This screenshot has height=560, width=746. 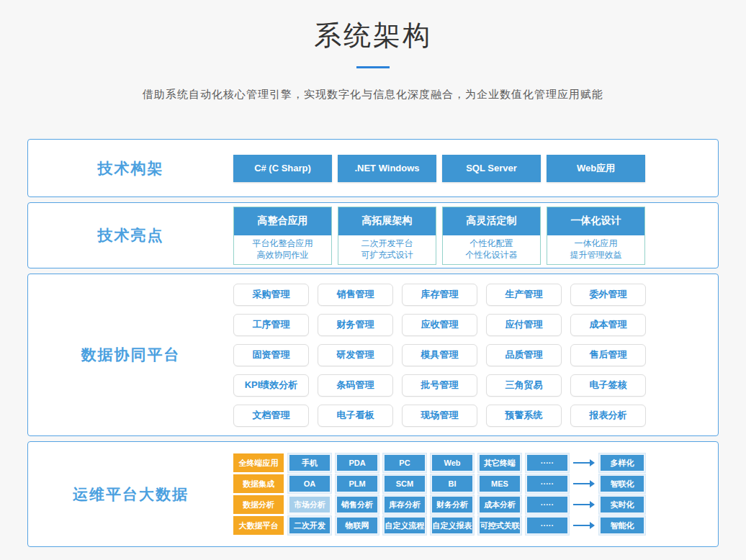 I want to click on module-chip-triangular-trade: 三角贸易, so click(x=524, y=386).